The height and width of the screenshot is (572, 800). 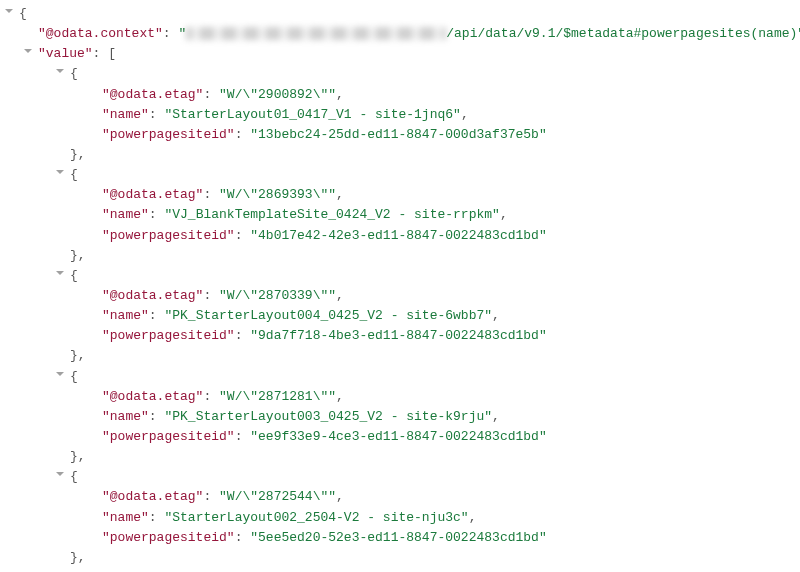 I want to click on json-string: "PK_StarterLayout004_0425_V2 - site-6wbb…, so click(x=328, y=316).